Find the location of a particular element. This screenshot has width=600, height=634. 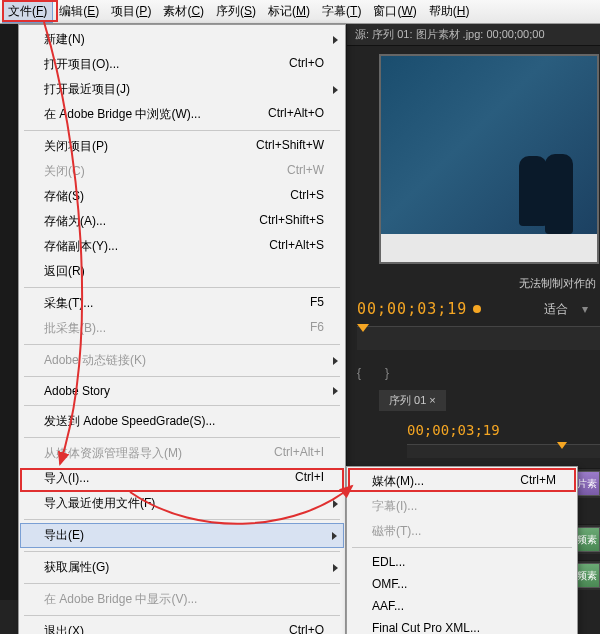

menu-item-label: 关闭(C) is located at coordinates (64, 172).